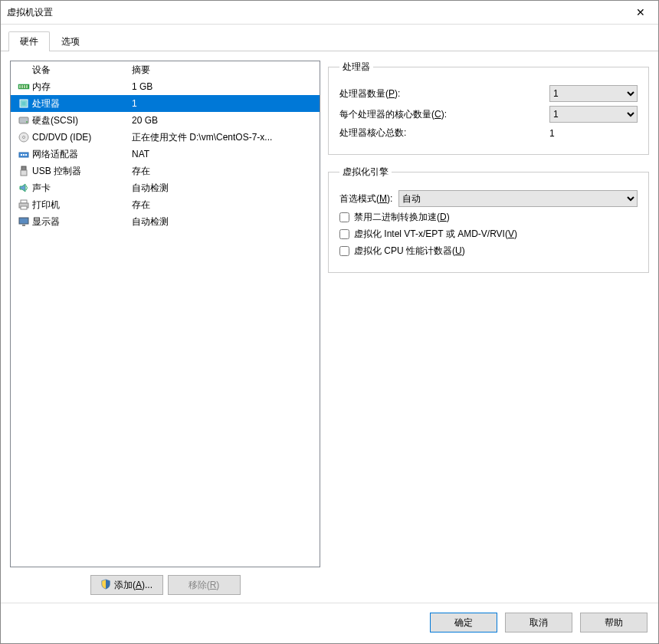 The height and width of the screenshot is (644, 659). Describe the element at coordinates (24, 137) in the screenshot. I see `cd-icon` at that location.